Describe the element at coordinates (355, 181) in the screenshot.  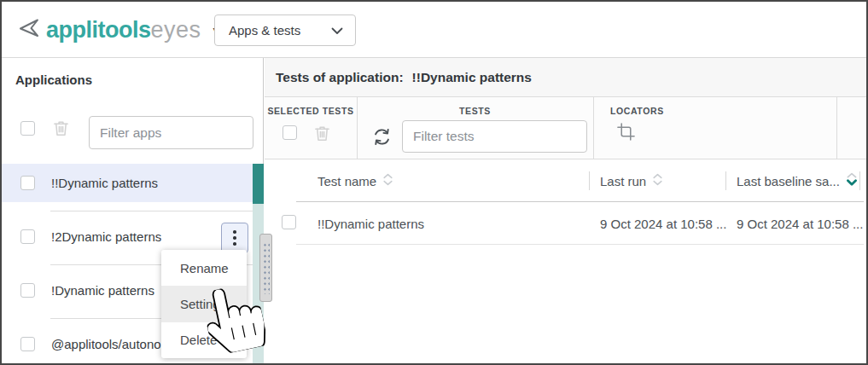
I see `column-header-test-name: Test name` at that location.